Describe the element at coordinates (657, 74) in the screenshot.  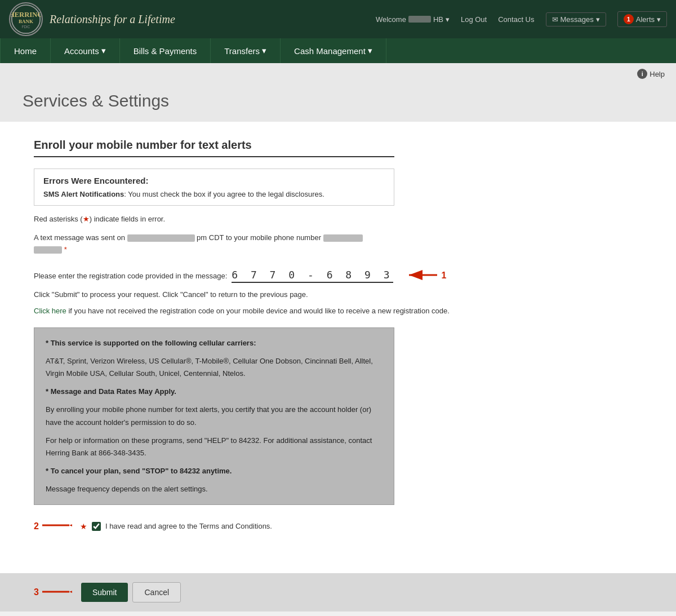
I see `help-label: Help` at that location.